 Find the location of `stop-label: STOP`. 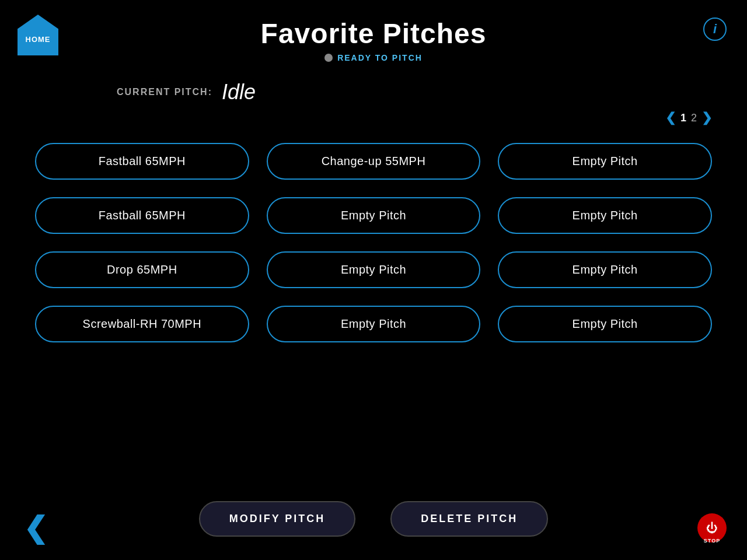

stop-label: STOP is located at coordinates (712, 541).